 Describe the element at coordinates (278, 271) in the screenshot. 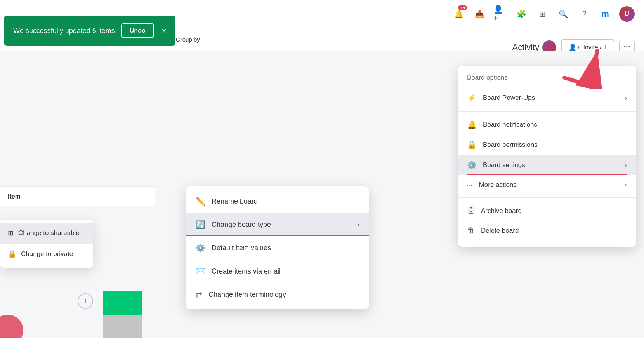

I see `create-via-email-item: ✉️ Create items via email` at that location.